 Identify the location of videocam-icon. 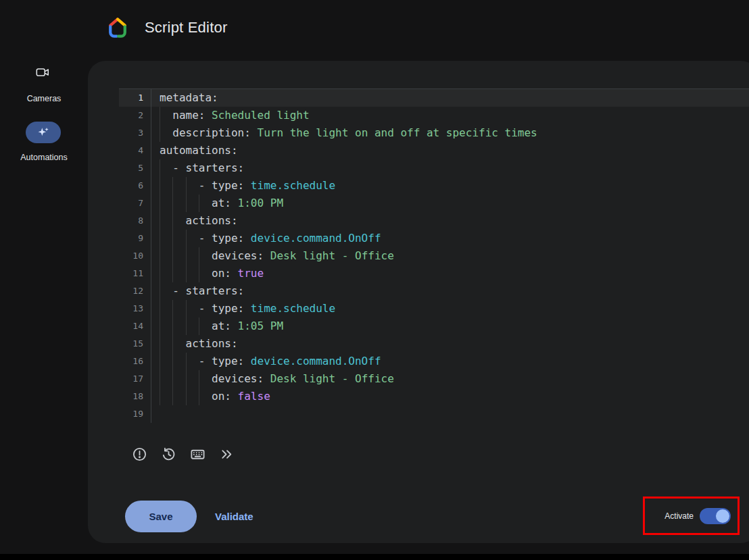
(43, 72).